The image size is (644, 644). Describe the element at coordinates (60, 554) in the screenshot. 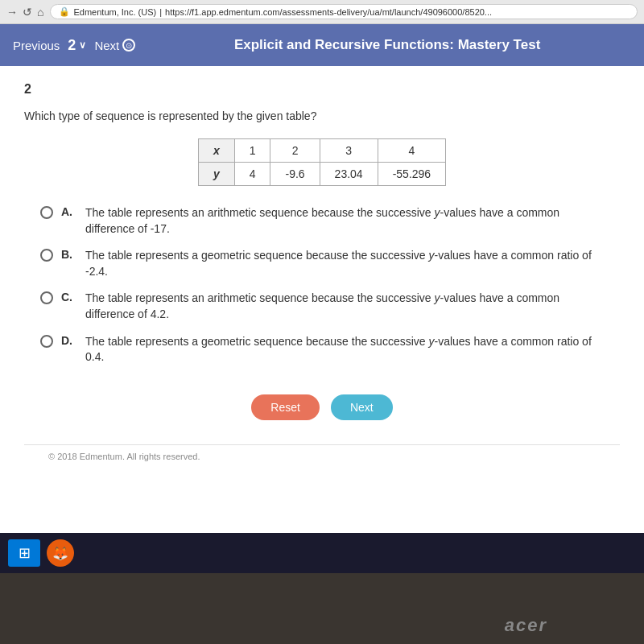

I see `firefox-icon: 🦊` at that location.